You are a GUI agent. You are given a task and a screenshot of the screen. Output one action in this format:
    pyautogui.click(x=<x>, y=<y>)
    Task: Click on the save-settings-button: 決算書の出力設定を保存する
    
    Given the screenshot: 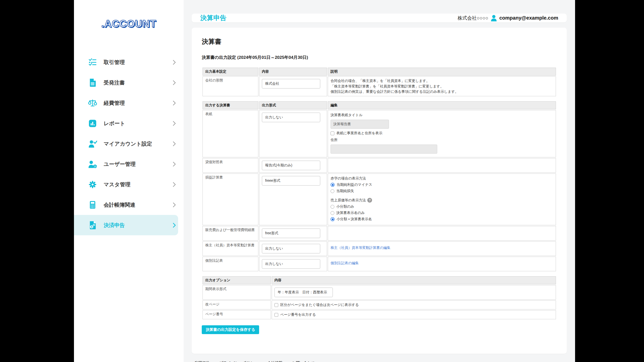 What is the action you would take?
    pyautogui.click(x=230, y=330)
    